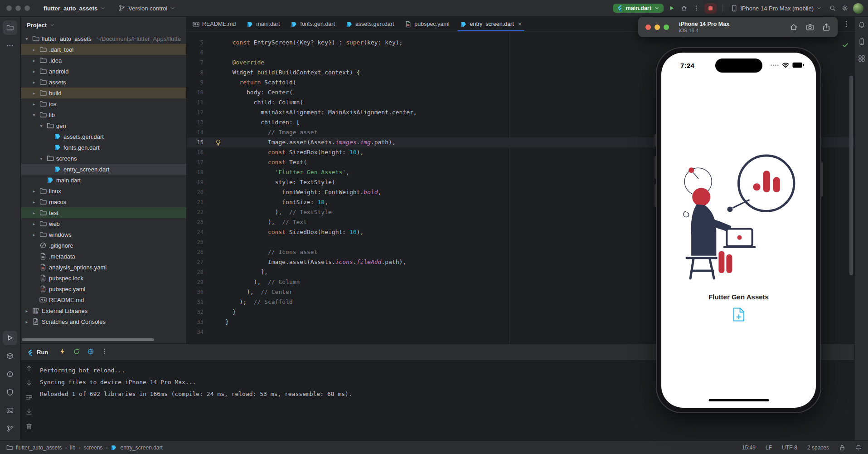 The height and width of the screenshot is (454, 868). What do you see at coordinates (846, 24) in the screenshot?
I see `tab-options-button` at bounding box center [846, 24].